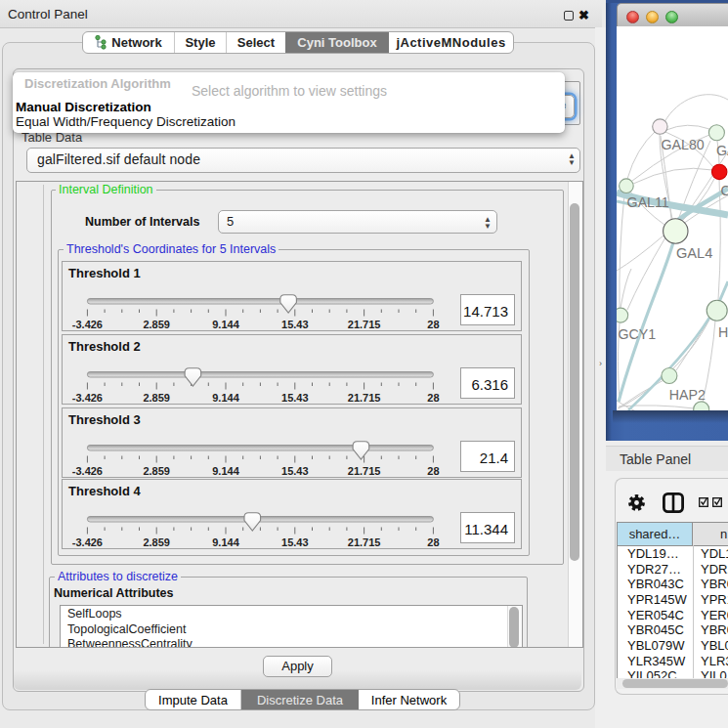  Describe the element at coordinates (725, 191) in the screenshot. I see `svg-text: CD` at that location.